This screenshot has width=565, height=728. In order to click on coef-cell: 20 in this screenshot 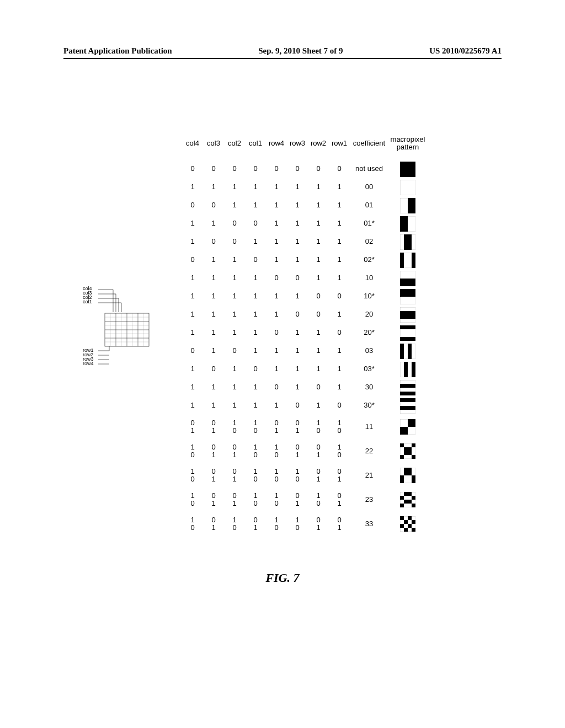, I will do `click(369, 314)`.